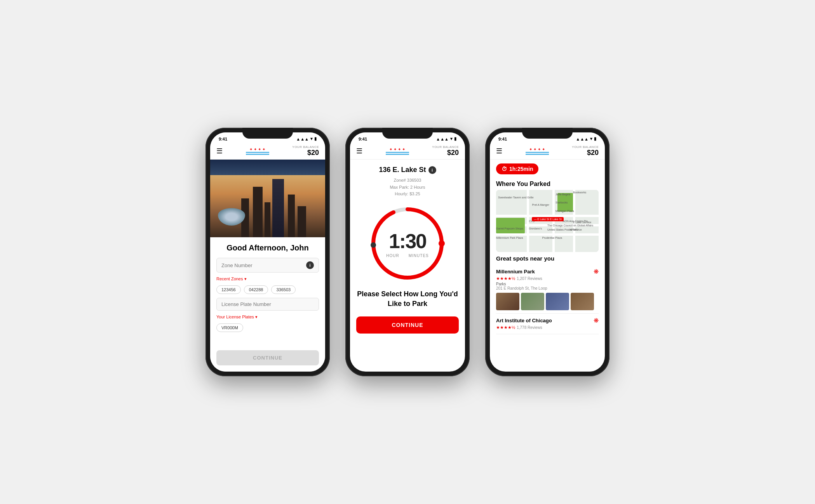 The width and height of the screenshot is (815, 504). I want to click on status-time-3: 9:41, so click(503, 139).